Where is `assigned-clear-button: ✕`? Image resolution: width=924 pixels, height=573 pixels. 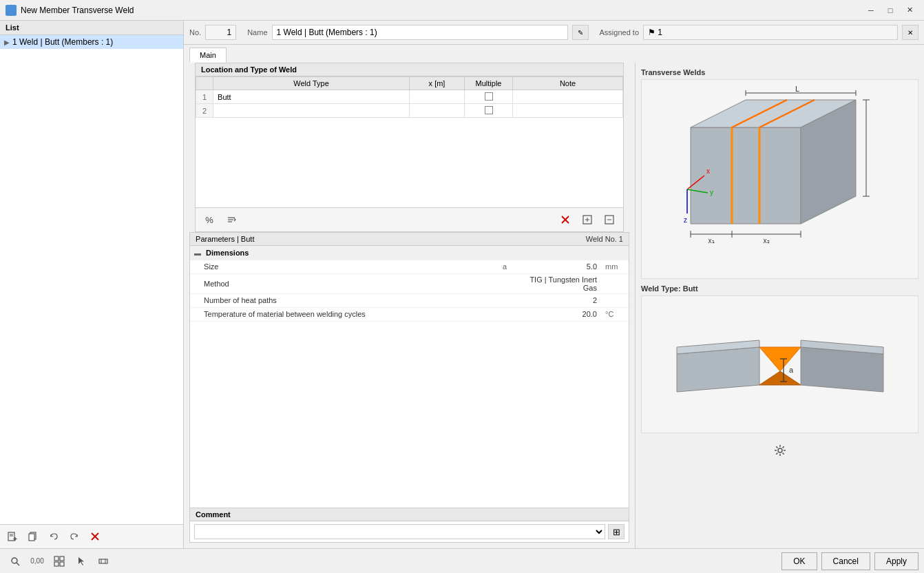
assigned-clear-button: ✕ is located at coordinates (910, 32).